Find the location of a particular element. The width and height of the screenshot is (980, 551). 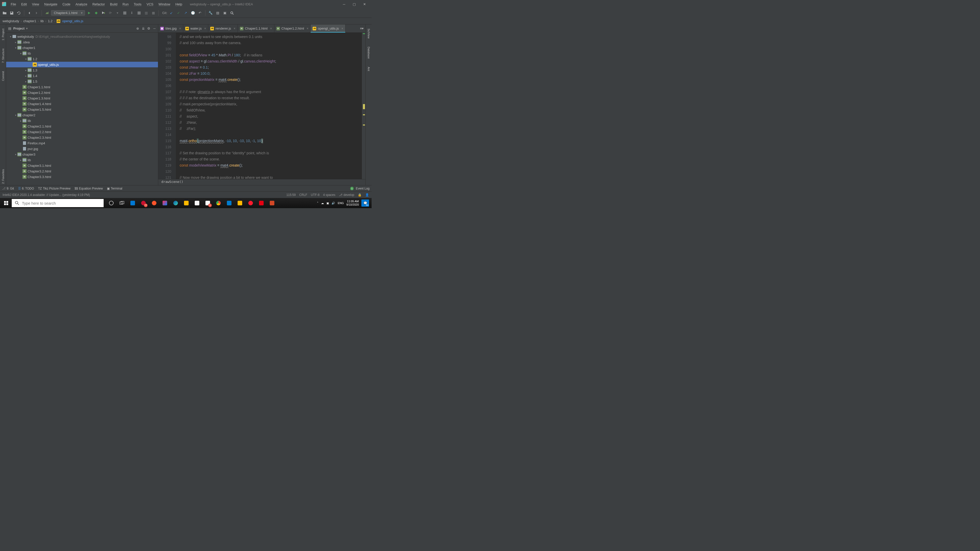

tree-node--idea: ▸.idea is located at coordinates (82, 42).